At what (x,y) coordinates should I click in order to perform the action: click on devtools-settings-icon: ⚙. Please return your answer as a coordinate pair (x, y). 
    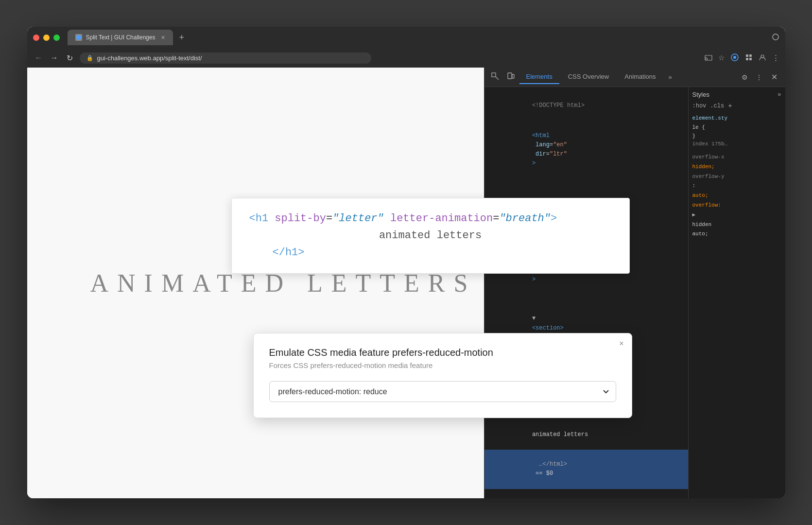
    Looking at the image, I should click on (744, 77).